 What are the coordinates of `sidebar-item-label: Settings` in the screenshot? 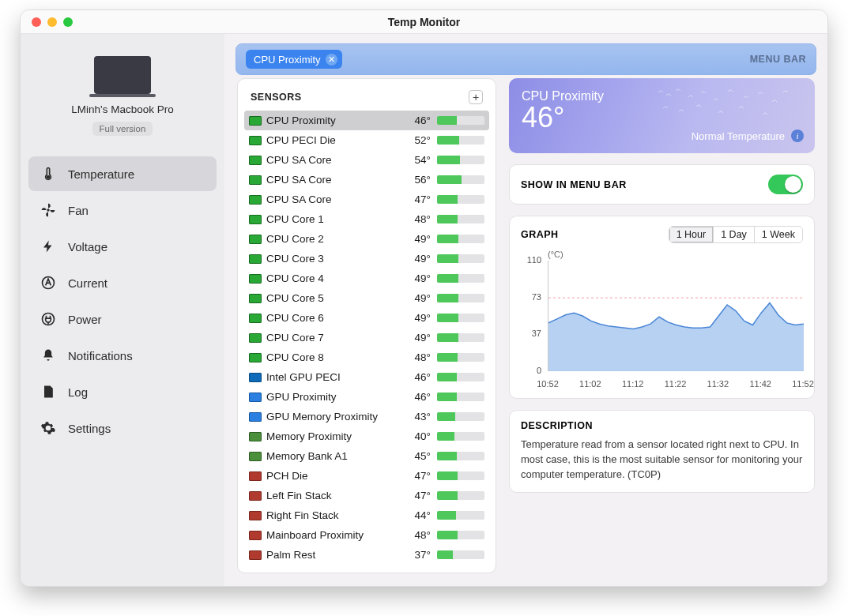 It's located at (89, 428).